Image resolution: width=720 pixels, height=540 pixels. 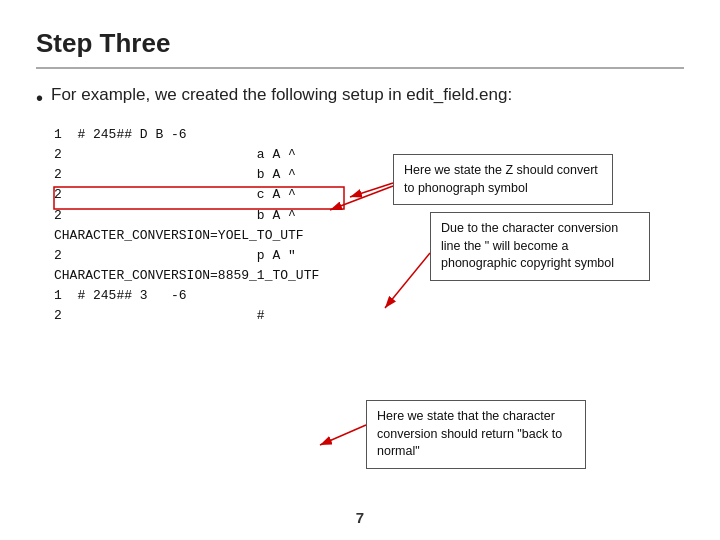 What do you see at coordinates (360, 518) in the screenshot?
I see `page-number: 7` at bounding box center [360, 518].